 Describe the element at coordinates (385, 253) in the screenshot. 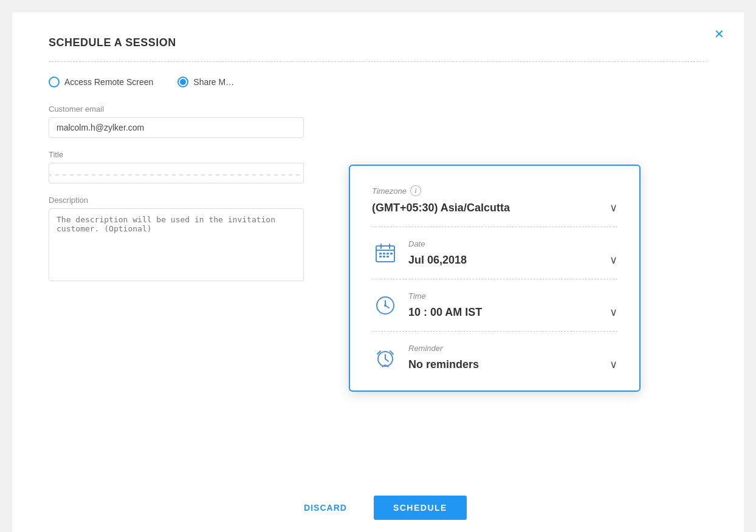

I see `calendar-icon` at that location.